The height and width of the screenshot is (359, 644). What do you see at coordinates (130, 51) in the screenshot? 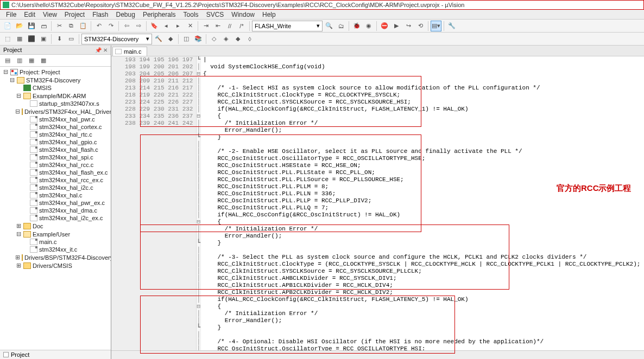
I see `editor-tab-main: main.c` at bounding box center [130, 51].